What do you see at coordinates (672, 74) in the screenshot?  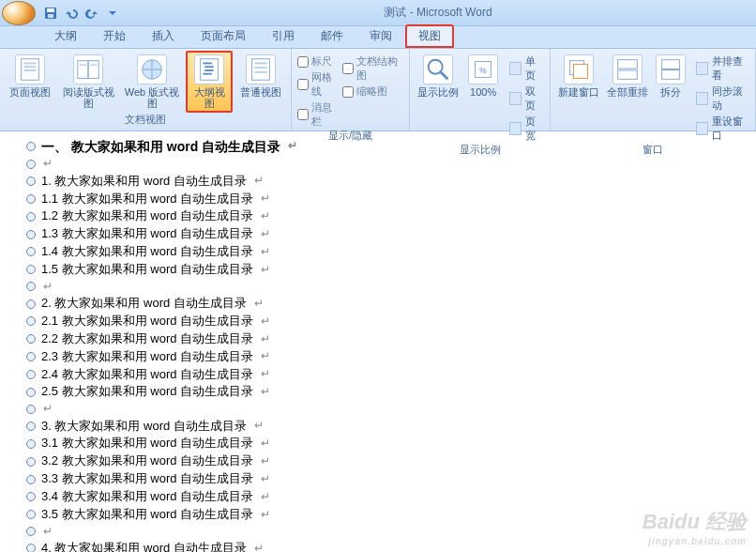 I see `split-button: 拆分` at bounding box center [672, 74].